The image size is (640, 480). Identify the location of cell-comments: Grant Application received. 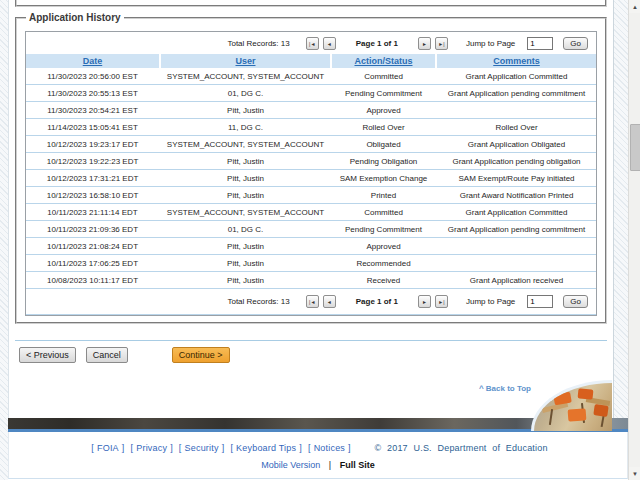
(516, 280).